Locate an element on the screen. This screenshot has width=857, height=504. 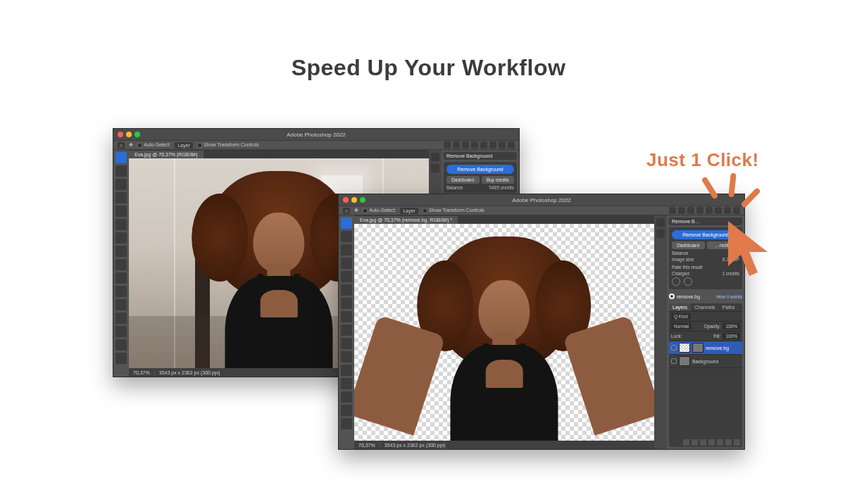
thumbs-up-icon is located at coordinates (676, 282).